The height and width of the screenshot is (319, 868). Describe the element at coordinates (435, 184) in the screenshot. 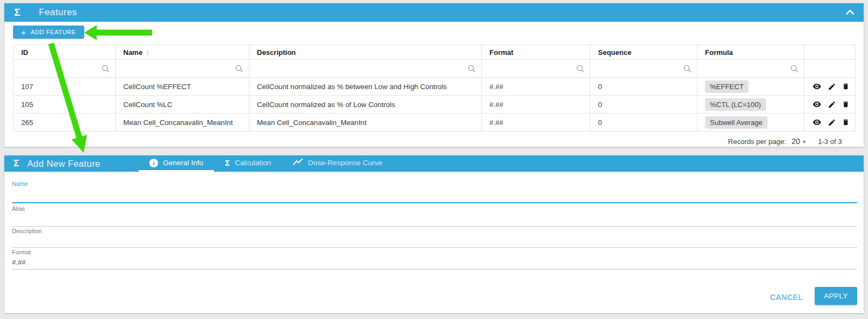

I see `field-name-label: Name` at that location.